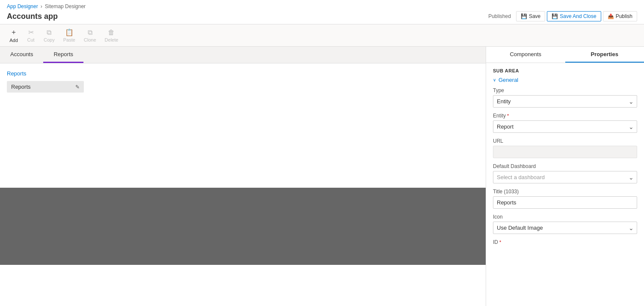  Describe the element at coordinates (565, 71) in the screenshot. I see `sub-area-title: SUB AREA` at that location.